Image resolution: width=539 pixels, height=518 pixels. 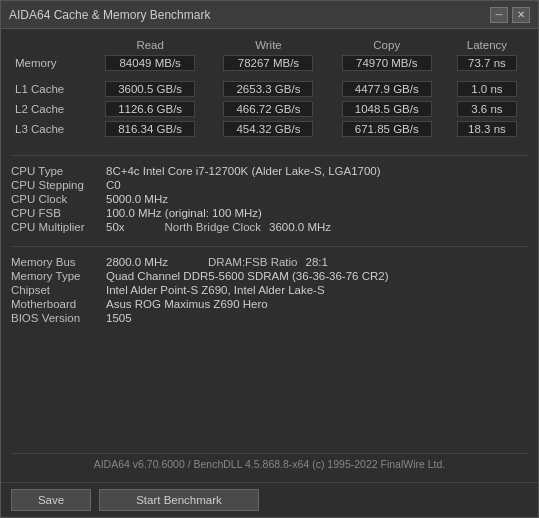 What do you see at coordinates (150, 129) in the screenshot?
I see `row-read: 816.34 GB/s` at bounding box center [150, 129].